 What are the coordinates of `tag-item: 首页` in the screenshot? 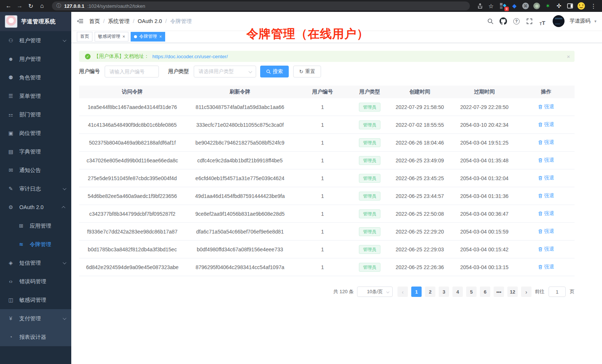 It's located at (85, 37).